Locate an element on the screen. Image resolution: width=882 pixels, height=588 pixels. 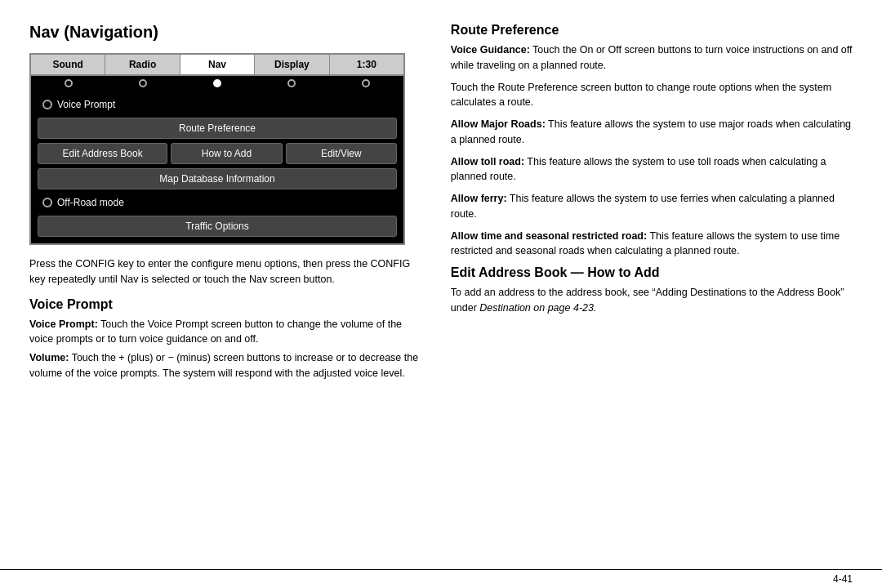
nav-menu: Voice Prompt Route Preference Edit Addre… is located at coordinates (217, 167).